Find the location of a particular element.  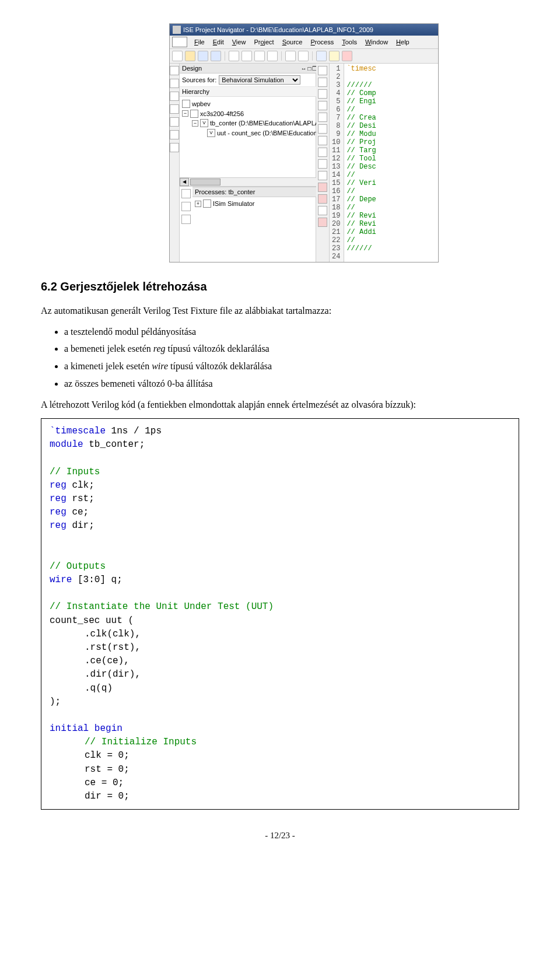

code-token: dir; is located at coordinates (80, 526).